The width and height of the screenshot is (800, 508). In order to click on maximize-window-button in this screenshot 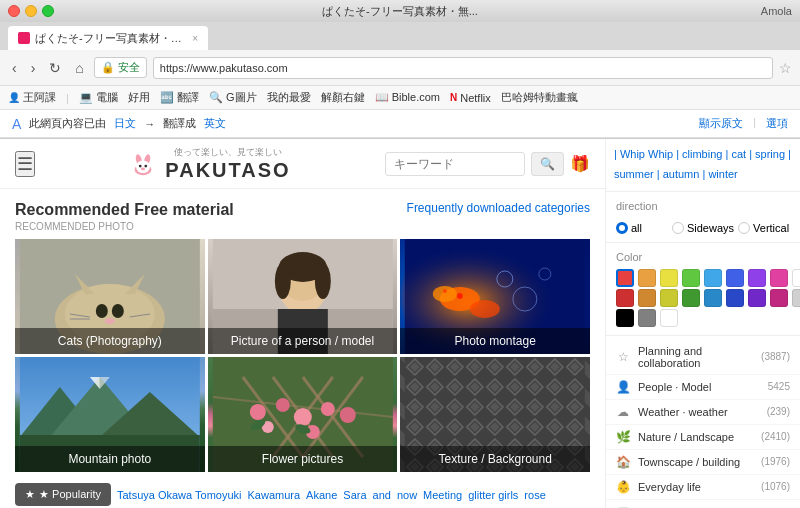, I will do `click(48, 11)`.